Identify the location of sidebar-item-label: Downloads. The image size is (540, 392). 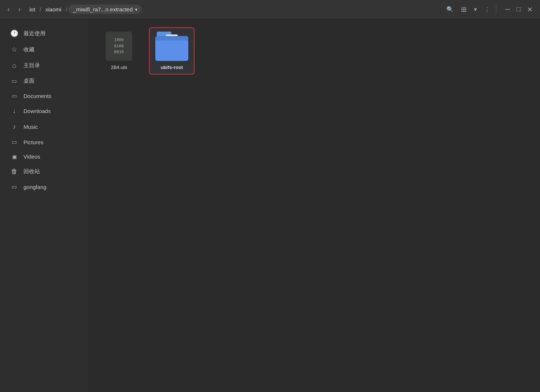
(37, 111).